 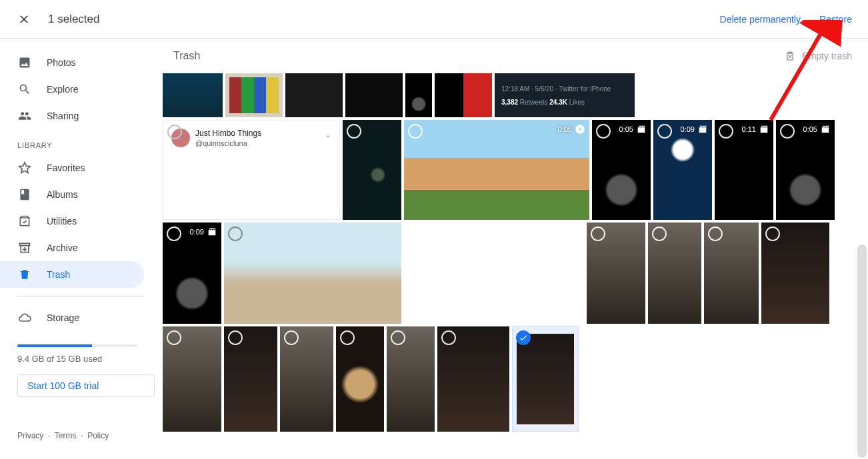 I want to click on photo-icon, so click(x=25, y=63).